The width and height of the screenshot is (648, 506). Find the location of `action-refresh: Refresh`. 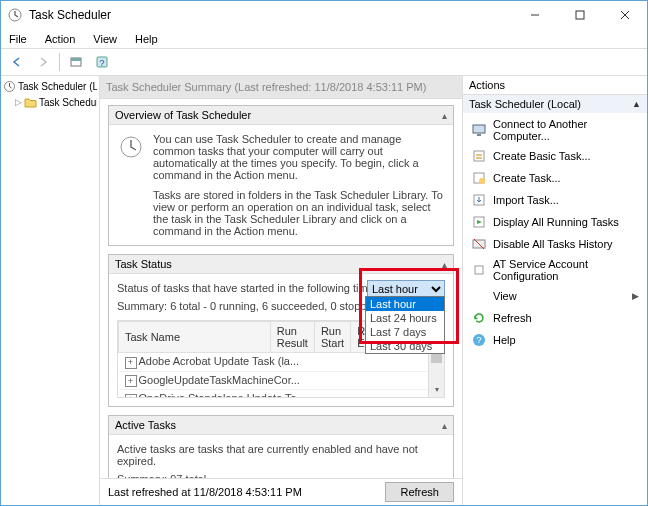

action-refresh: Refresh is located at coordinates (555, 318).